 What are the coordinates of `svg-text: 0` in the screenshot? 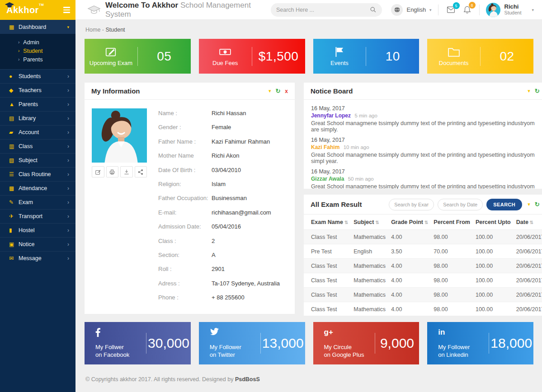 It's located at (225, 52).